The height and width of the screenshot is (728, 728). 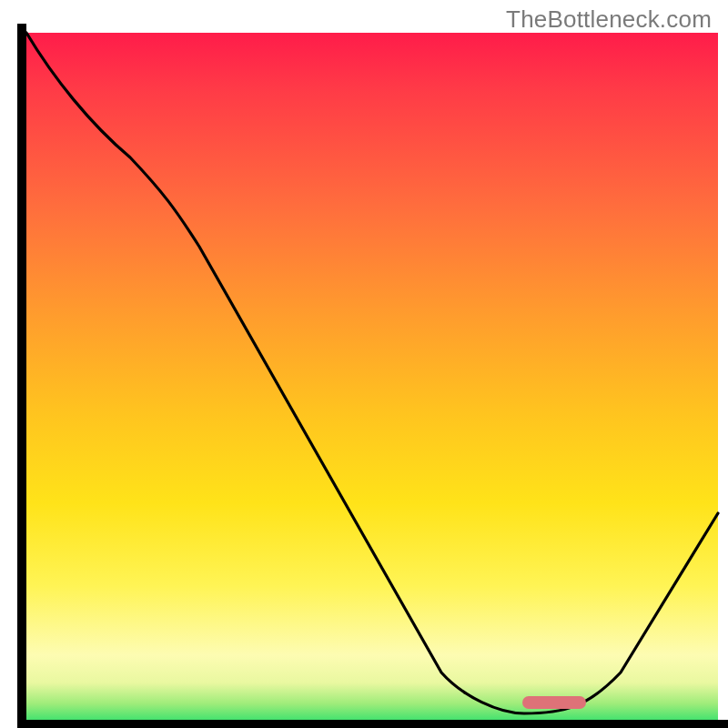 What do you see at coordinates (609, 20) in the screenshot?
I see `watermark-text: TheBottleneck.com` at bounding box center [609, 20].